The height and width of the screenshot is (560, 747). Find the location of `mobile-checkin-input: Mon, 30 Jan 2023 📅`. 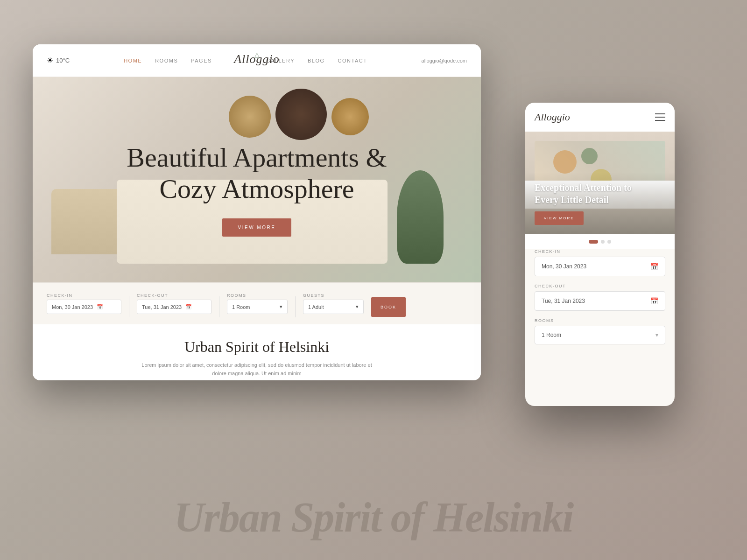

mobile-checkin-input: Mon, 30 Jan 2023 📅 is located at coordinates (600, 266).